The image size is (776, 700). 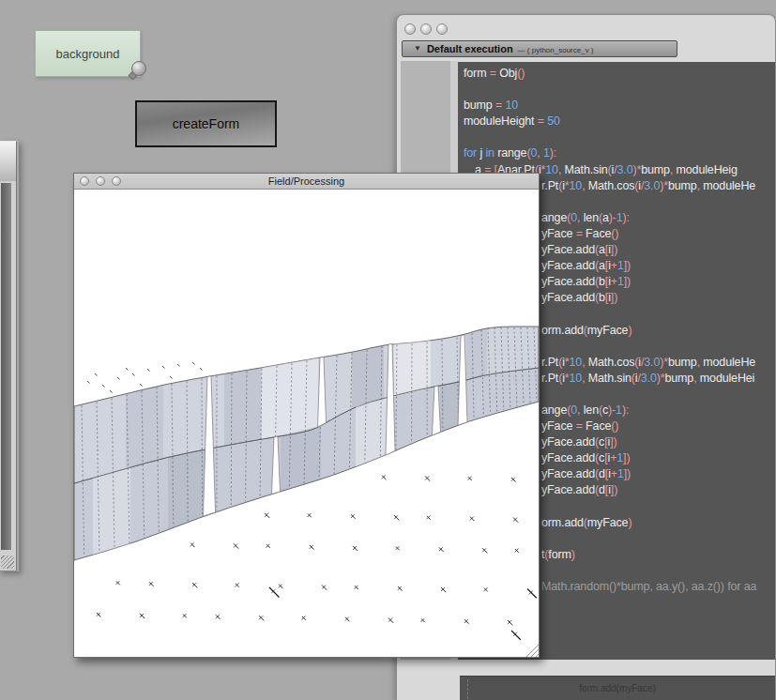 What do you see at coordinates (8, 562) in the screenshot?
I see `resize-grip-icon` at bounding box center [8, 562].